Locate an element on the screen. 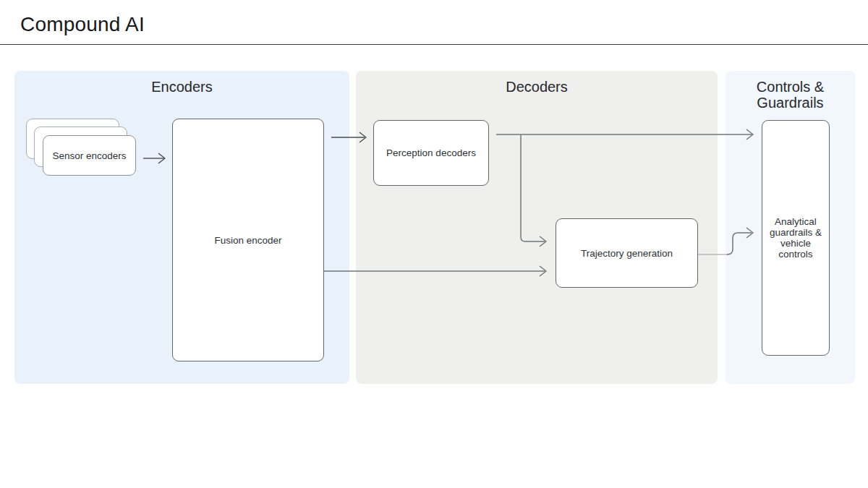 The height and width of the screenshot is (488, 868). panel-encoders-title: Encoders is located at coordinates (182, 87).